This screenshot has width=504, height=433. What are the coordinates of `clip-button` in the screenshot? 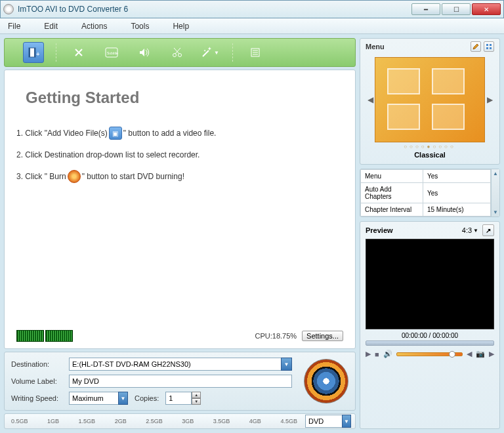 It's located at (177, 52).